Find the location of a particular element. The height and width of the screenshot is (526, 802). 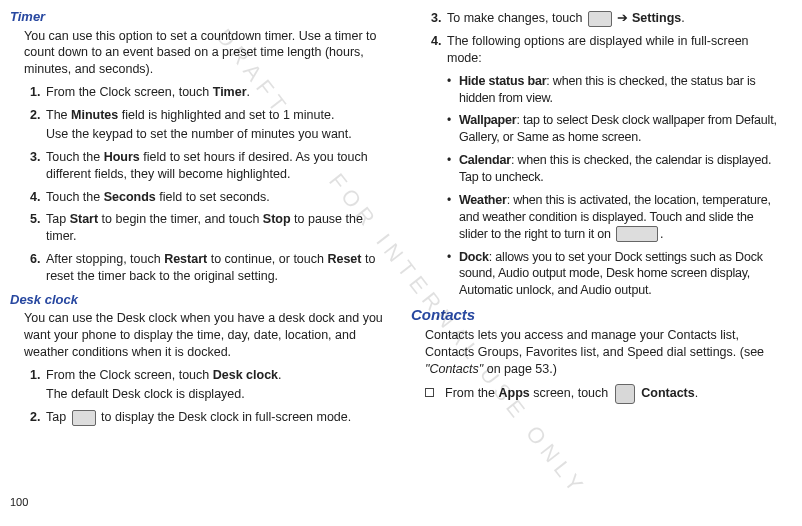

text: To make changes, touch is located at coordinates (516, 18).